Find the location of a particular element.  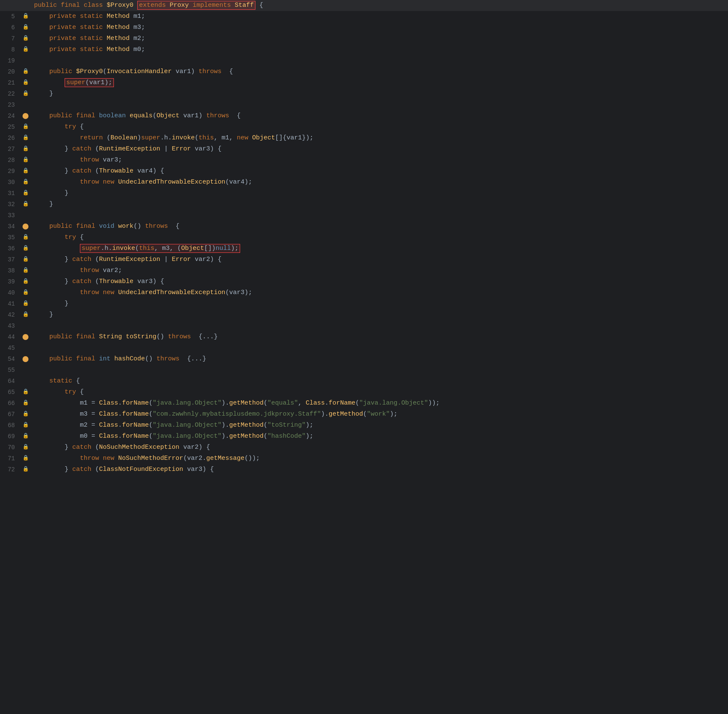

line-content: m2 = Class.forName("java.lang.Object").g… is located at coordinates (380, 425).